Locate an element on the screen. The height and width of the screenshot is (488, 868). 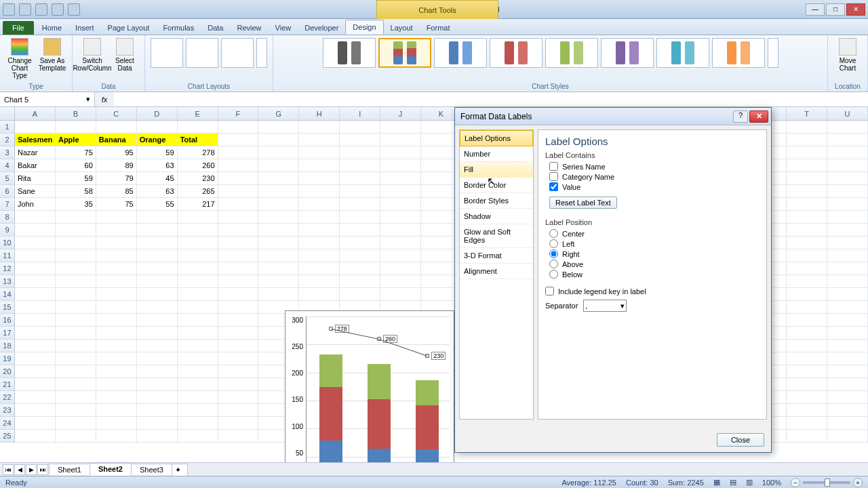
col-G: G is located at coordinates (279, 114).